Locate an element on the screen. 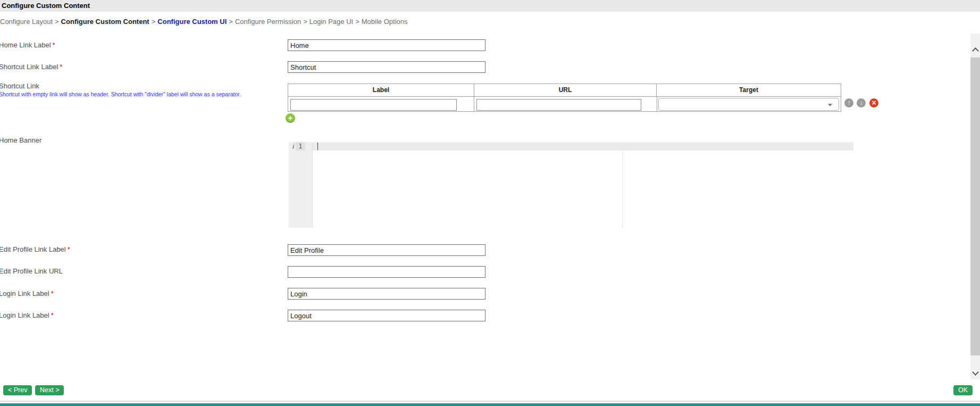 The image size is (980, 406). shortcut-link-table-row is located at coordinates (565, 104).